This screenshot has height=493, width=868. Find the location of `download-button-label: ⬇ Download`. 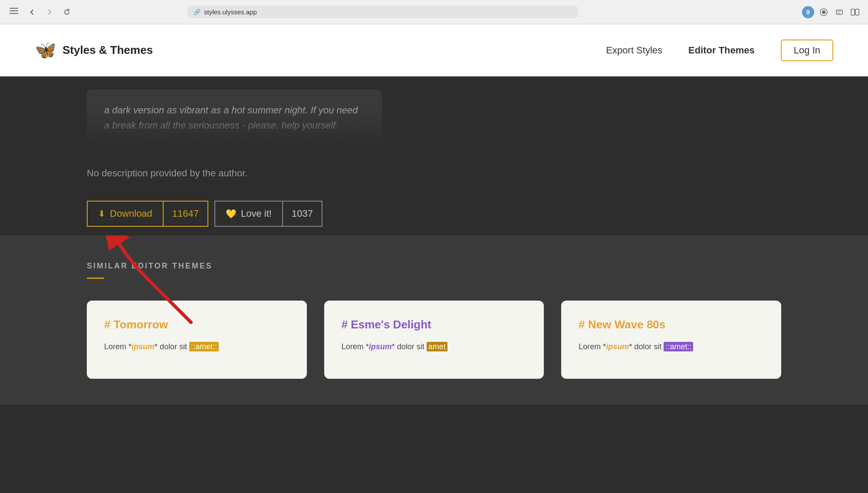

download-button-label: ⬇ Download is located at coordinates (126, 214).